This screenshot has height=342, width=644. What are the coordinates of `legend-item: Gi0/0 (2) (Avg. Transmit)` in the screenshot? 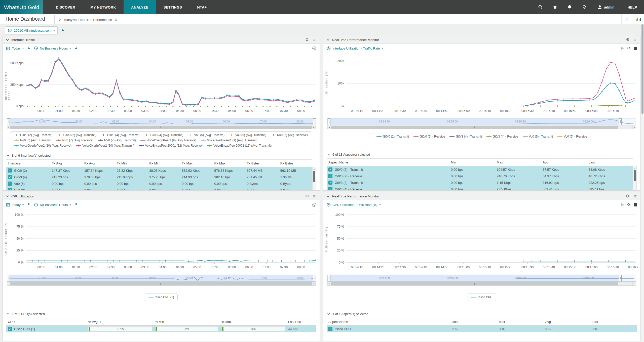 It's located at (77, 135).